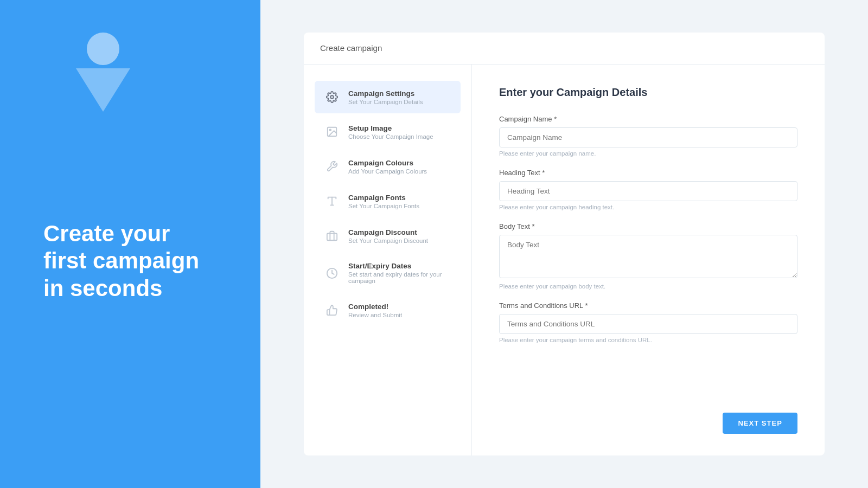 The image size is (868, 488). Describe the element at coordinates (384, 202) in the screenshot. I see `nav-item-text-campaign-fonts: Campaign Fonts Set Your Campaign Fonts` at that location.